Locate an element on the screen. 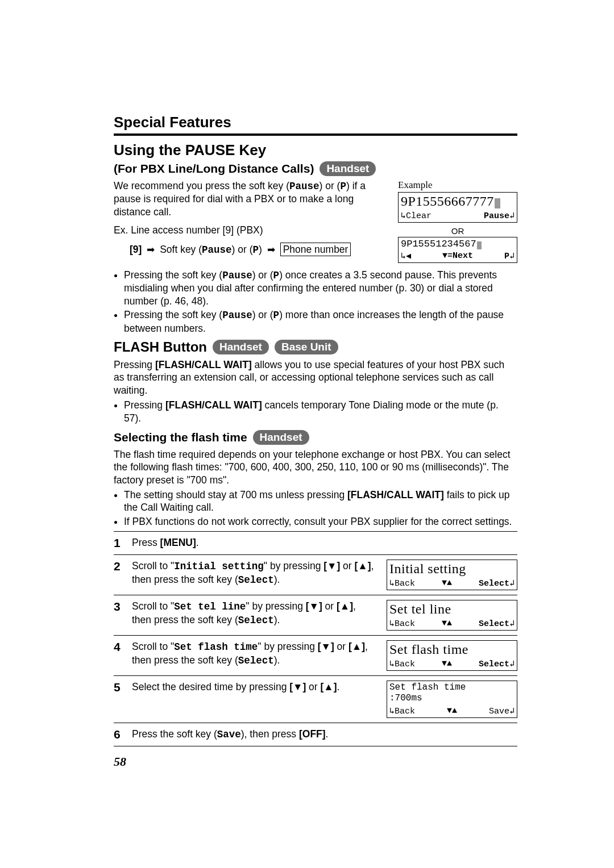  s3-lcd-main: Set tel line is located at coordinates (452, 609).